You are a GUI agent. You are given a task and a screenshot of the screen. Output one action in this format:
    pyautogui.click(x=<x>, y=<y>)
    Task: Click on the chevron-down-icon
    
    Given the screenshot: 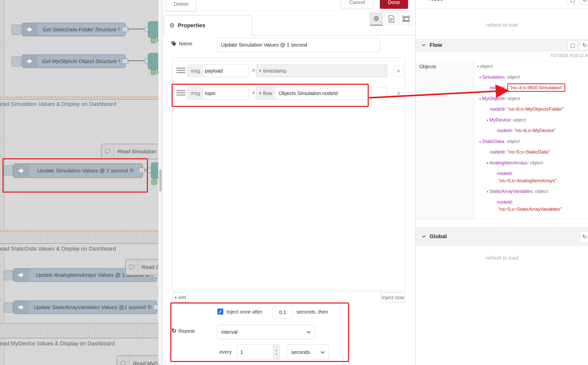 What is the action you would take?
    pyautogui.click(x=424, y=236)
    